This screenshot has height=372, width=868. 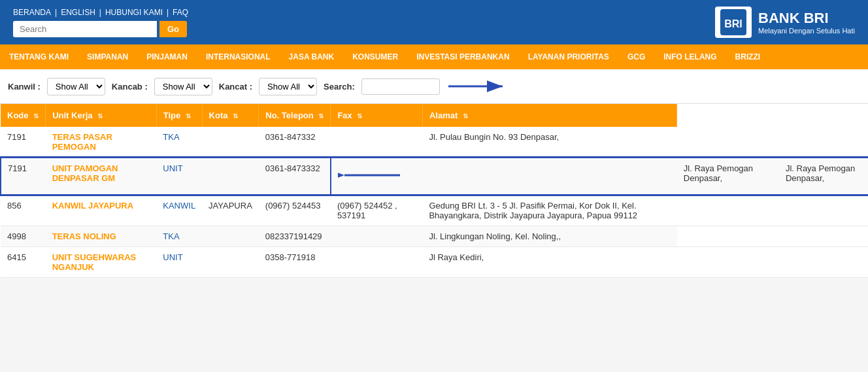 I want to click on link-unit_kerja: TERAS NOLING, so click(x=84, y=237).